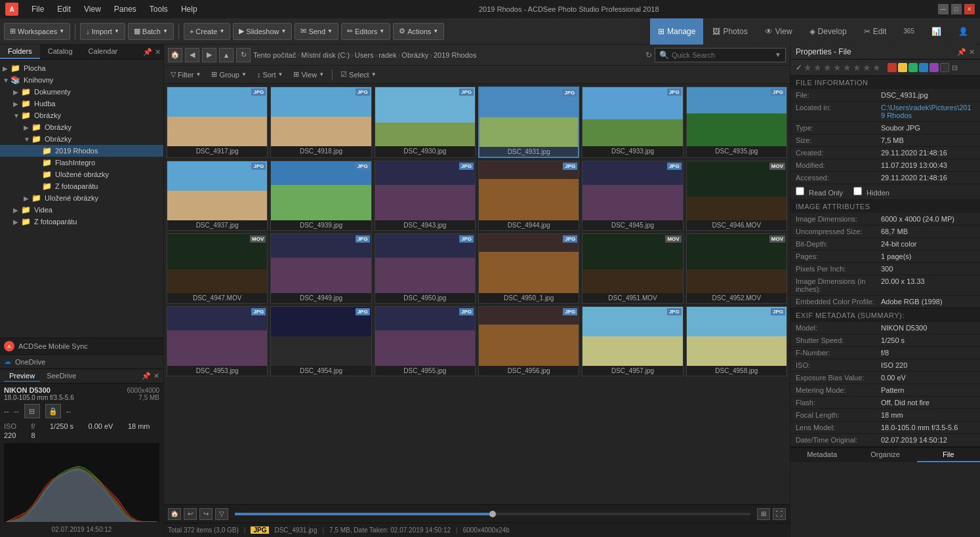  Describe the element at coordinates (493, 514) in the screenshot. I see `zoom-slider` at that location.